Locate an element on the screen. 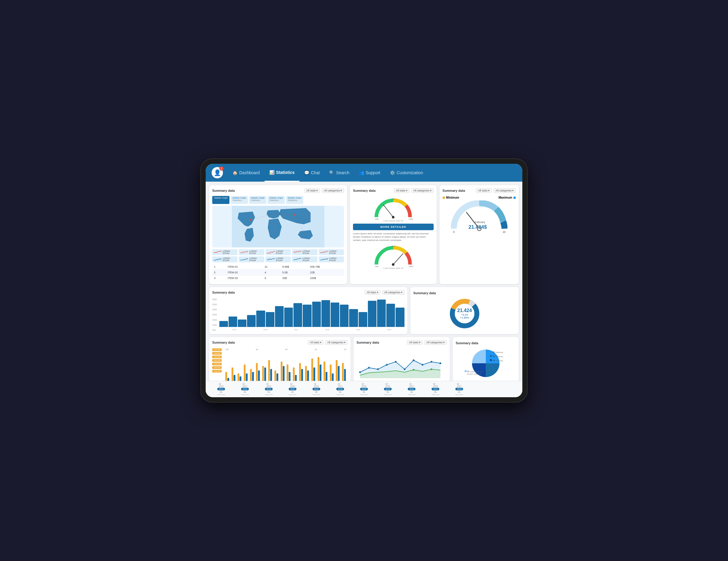 This screenshot has width=728, height=561. table-row: 2 ITEM 02 4 5.5$ 22$ is located at coordinates (278, 273).